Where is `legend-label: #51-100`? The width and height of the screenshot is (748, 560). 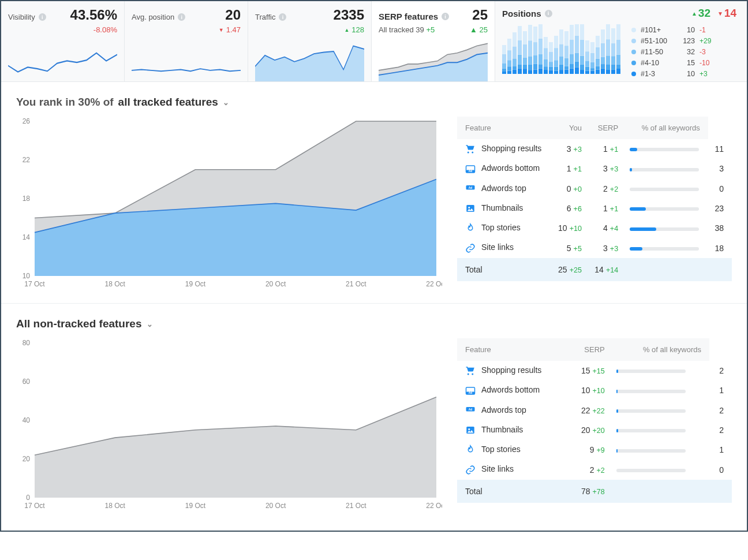 legend-label: #51-100 is located at coordinates (657, 41).